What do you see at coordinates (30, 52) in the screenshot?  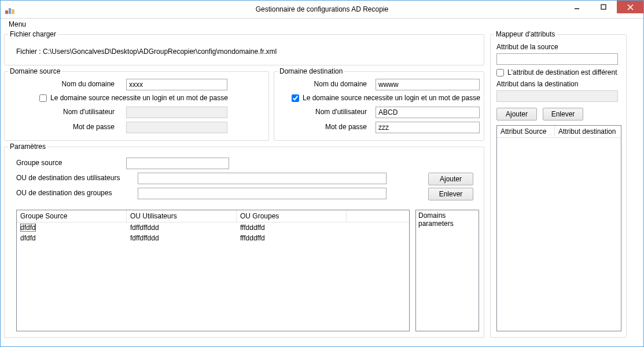 I see `file-prefix: Fichier :` at bounding box center [30, 52].